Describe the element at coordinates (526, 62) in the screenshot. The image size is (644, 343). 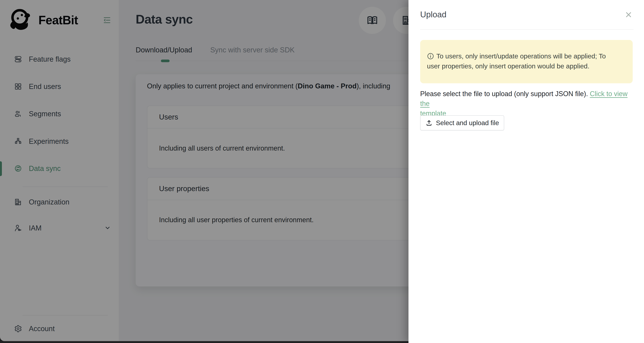
I see `upload-info-alert: To users, only insert/update operations …` at that location.